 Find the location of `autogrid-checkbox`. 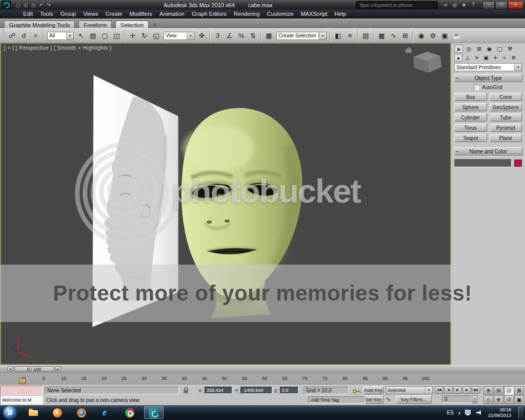

autogrid-checkbox is located at coordinates (477, 87).